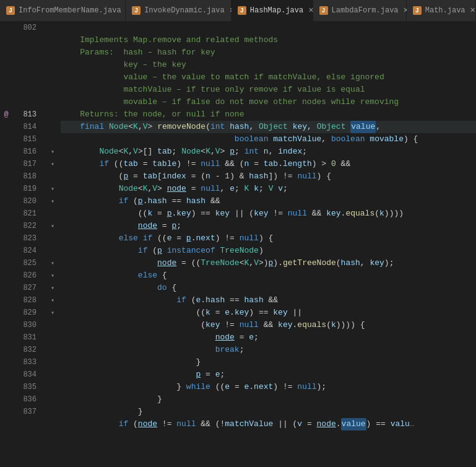 The image size is (476, 467). Describe the element at coordinates (26, 189) in the screenshot. I see `line-number-819: 819` at that location.